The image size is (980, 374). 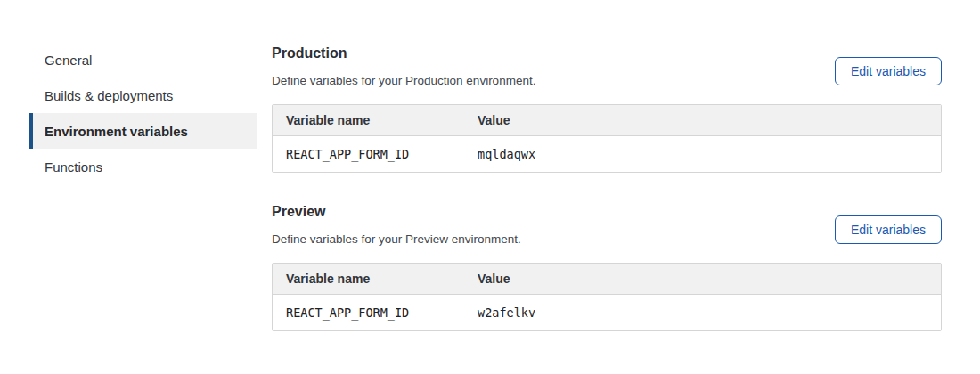 What do you see at coordinates (143, 95) in the screenshot?
I see `sidebar-item-builds-deployments: Builds & deployments` at bounding box center [143, 95].